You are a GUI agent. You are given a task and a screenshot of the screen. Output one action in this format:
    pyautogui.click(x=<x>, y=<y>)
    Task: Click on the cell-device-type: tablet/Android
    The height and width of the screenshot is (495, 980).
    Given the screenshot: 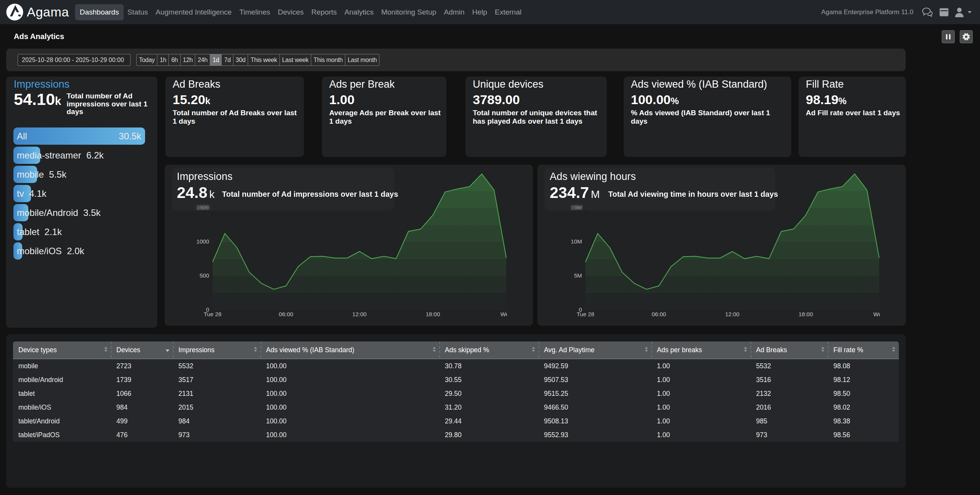 What is the action you would take?
    pyautogui.click(x=62, y=421)
    